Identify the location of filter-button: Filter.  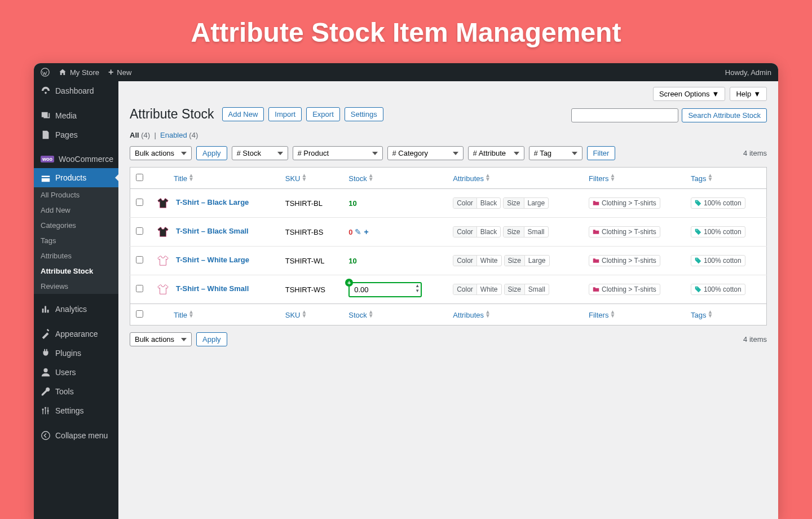
(601, 153).